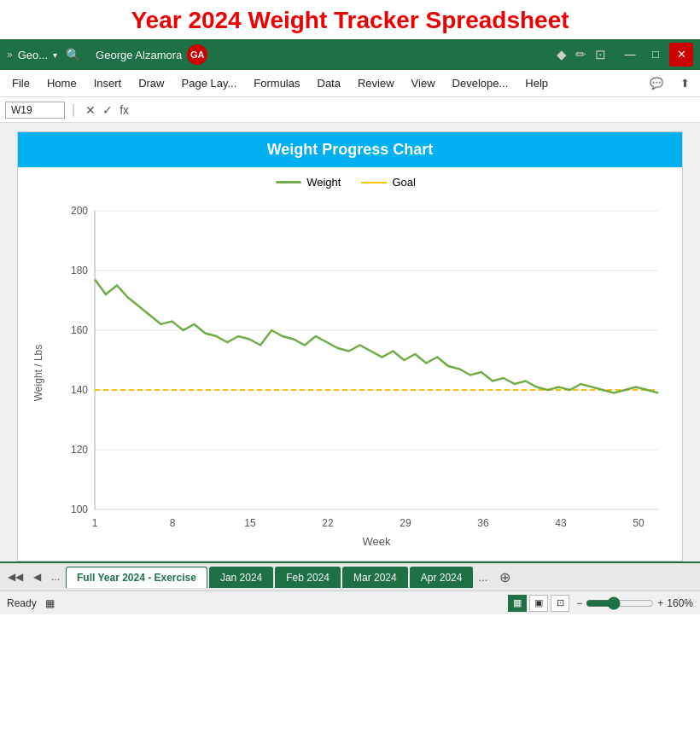 Image resolution: width=700 pixels, height=733 pixels. What do you see at coordinates (250, 523) in the screenshot?
I see `svg-text: 15` at bounding box center [250, 523].